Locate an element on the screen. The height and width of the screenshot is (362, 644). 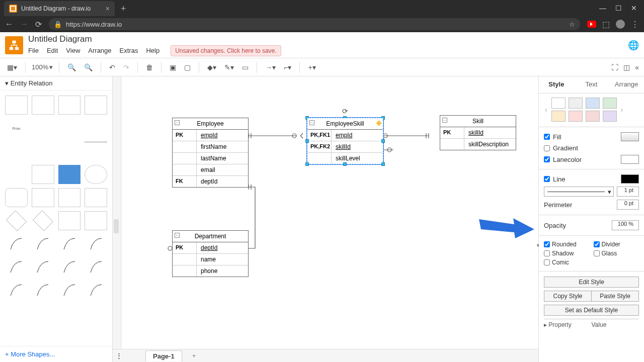
line-color-icon: ✎▾ is located at coordinates (229, 67).